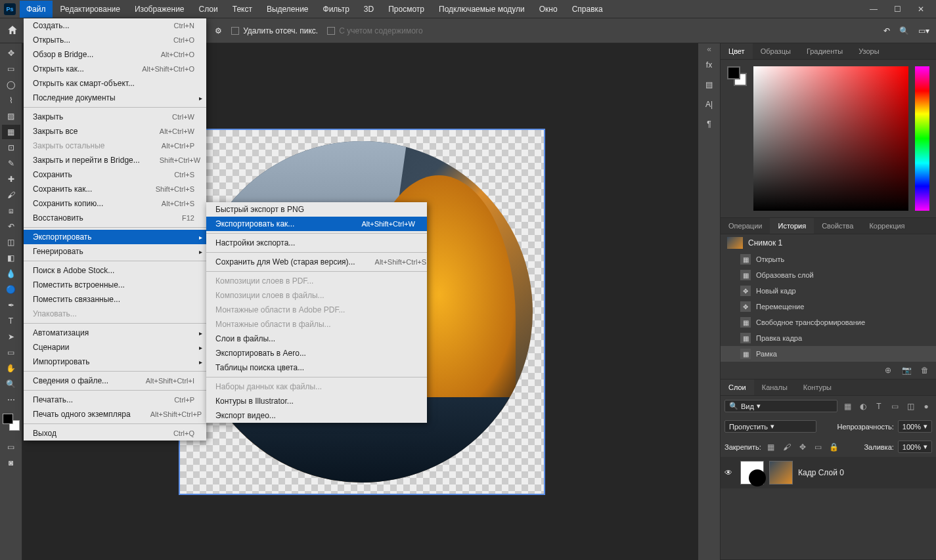  Describe the element at coordinates (317, 368) in the screenshot. I see `menu-item: Таблицы поиска цвета...` at that location.